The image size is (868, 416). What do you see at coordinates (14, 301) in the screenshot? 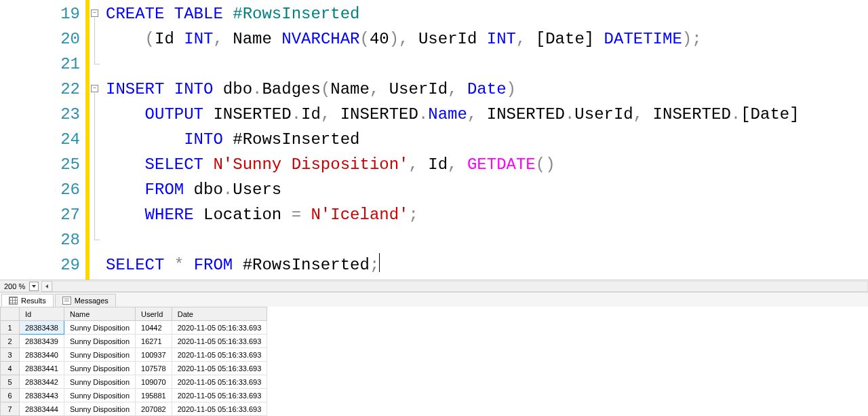
I see `grid-icon` at bounding box center [14, 301].